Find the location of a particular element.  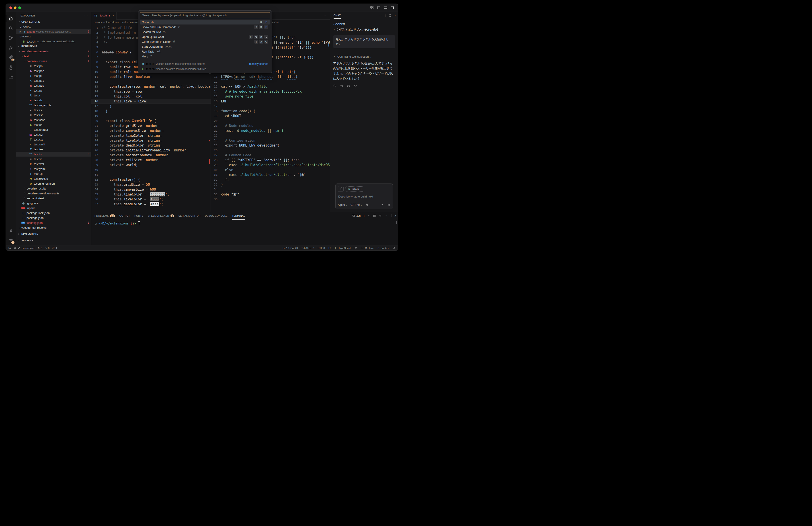

tree-item-package-lock-json: {}package-lock.json is located at coordinates (54, 213).